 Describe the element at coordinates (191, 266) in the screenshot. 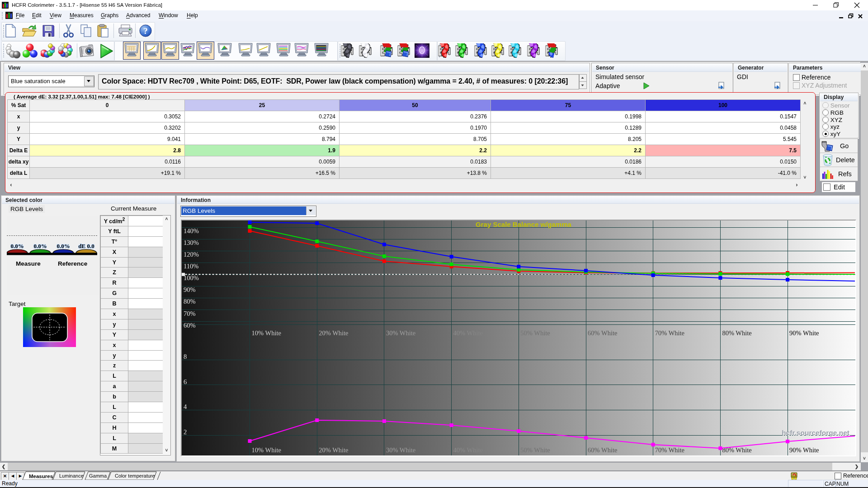

I see `svg-text: 110%` at that location.